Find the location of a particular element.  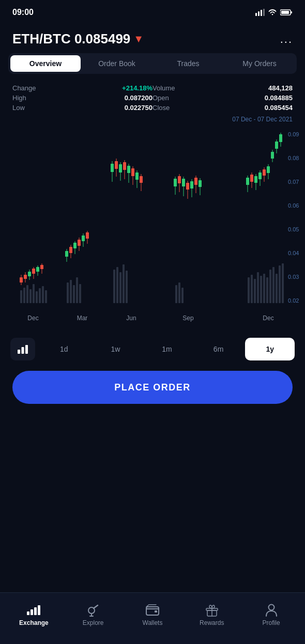

status-time: 09:00 is located at coordinates (23, 12).